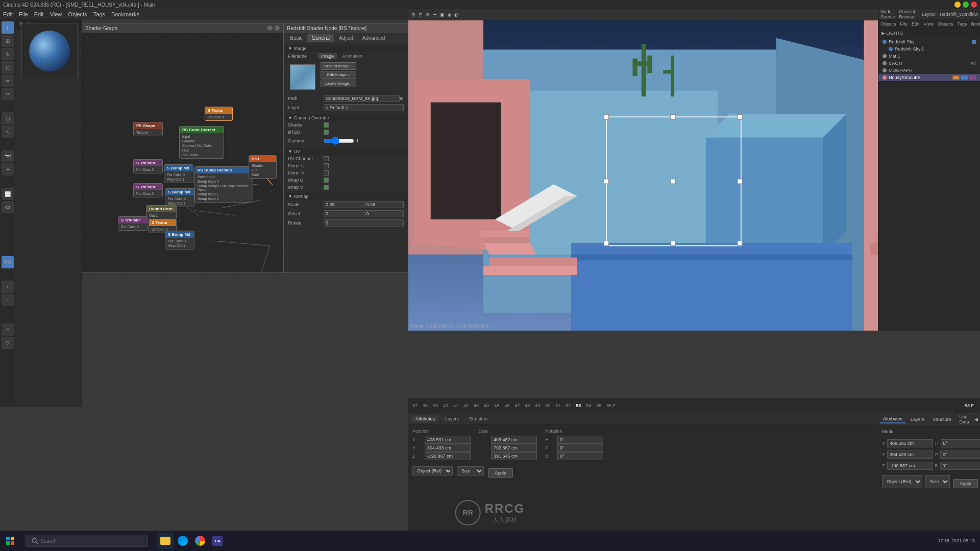 The height and width of the screenshot is (551, 980). I want to click on vp-perspective-btn: ◈, so click(449, 15).